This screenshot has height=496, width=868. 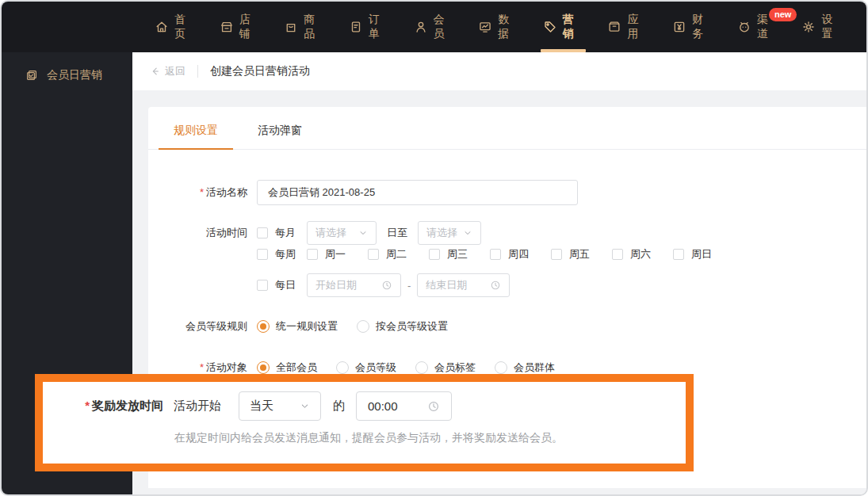 What do you see at coordinates (693, 27) in the screenshot?
I see `nav-item-finance: 财务` at bounding box center [693, 27].